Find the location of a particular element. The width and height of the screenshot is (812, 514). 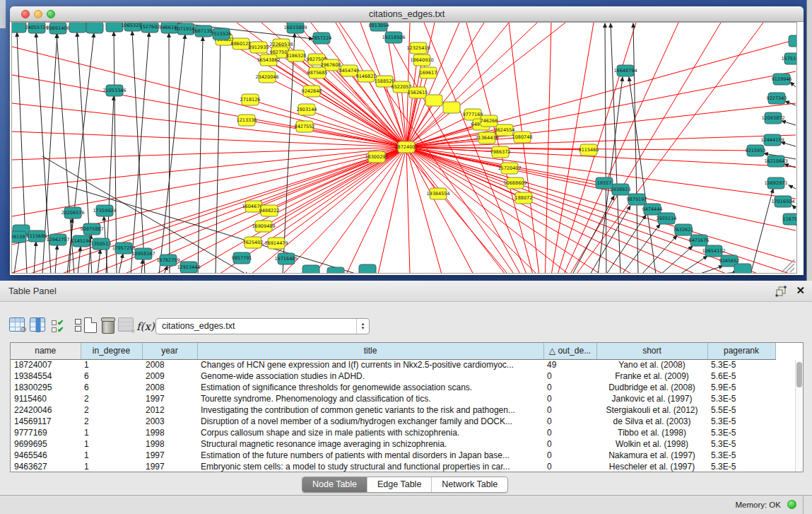

table-row: 977716911998Corpus callosum shape and si… is located at coordinates (393, 433).